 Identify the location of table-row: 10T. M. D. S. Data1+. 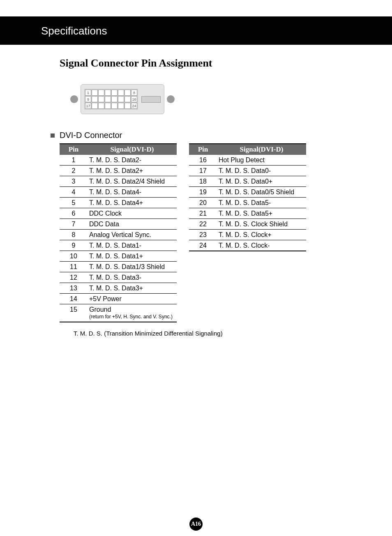
(118, 256).